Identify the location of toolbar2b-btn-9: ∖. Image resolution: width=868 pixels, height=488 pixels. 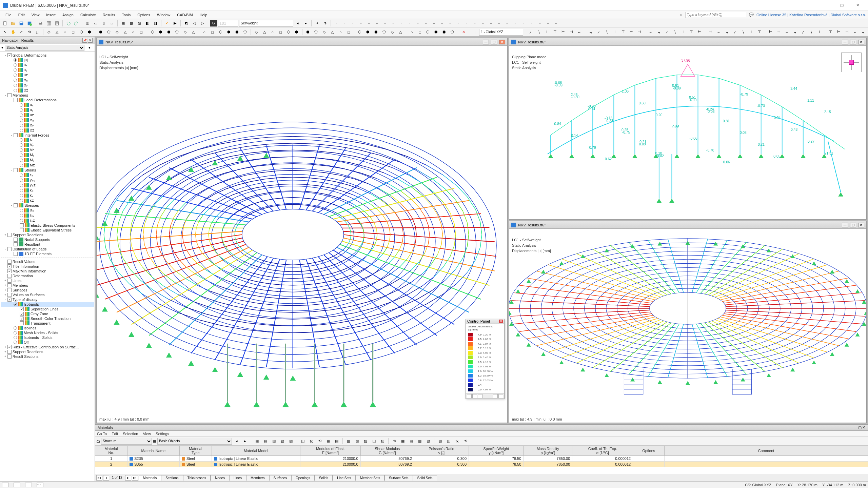
(607, 32).